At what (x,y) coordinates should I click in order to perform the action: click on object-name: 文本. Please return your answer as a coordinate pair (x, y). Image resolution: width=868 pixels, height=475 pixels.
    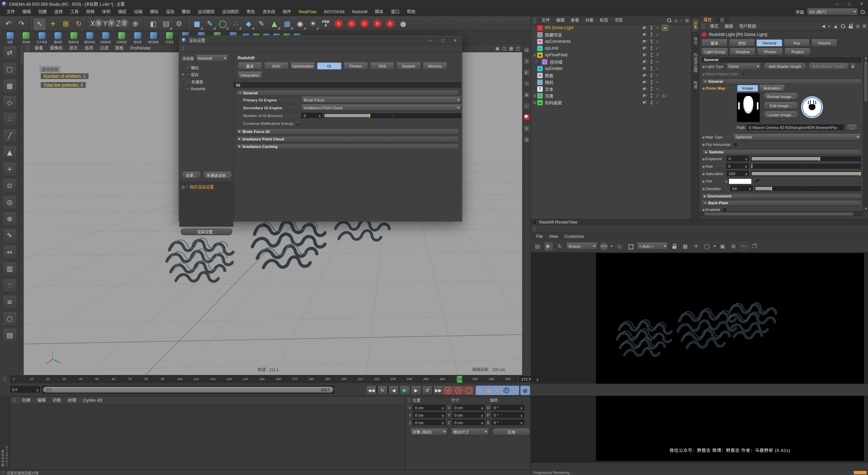
    Looking at the image, I should click on (549, 89).